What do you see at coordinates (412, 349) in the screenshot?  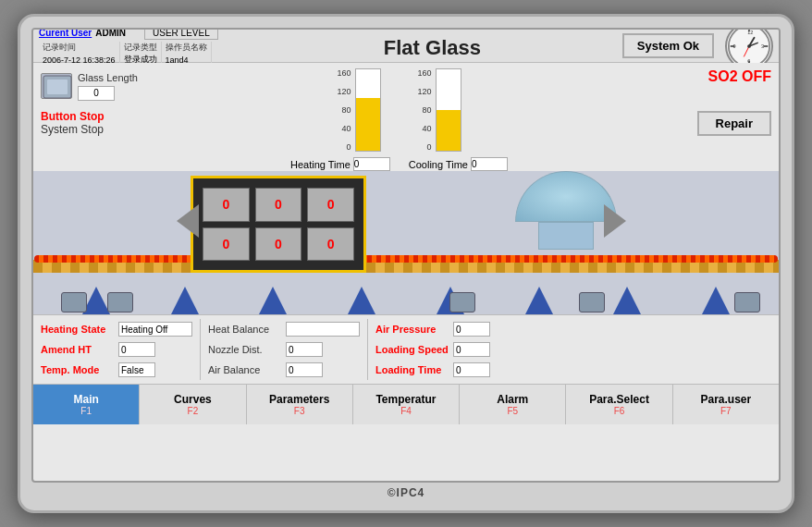 I see `loading-speed-label: Loading Speed` at bounding box center [412, 349].